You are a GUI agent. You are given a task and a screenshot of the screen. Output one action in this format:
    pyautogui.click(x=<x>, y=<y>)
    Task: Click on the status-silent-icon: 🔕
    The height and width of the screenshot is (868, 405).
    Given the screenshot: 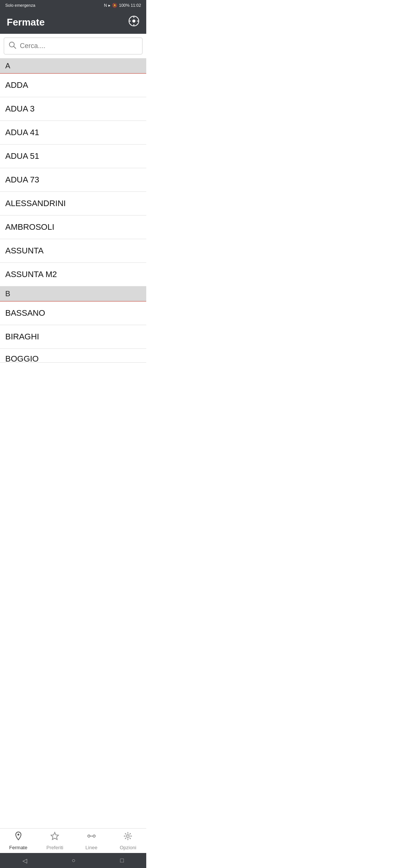 What is the action you would take?
    pyautogui.click(x=115, y=5)
    